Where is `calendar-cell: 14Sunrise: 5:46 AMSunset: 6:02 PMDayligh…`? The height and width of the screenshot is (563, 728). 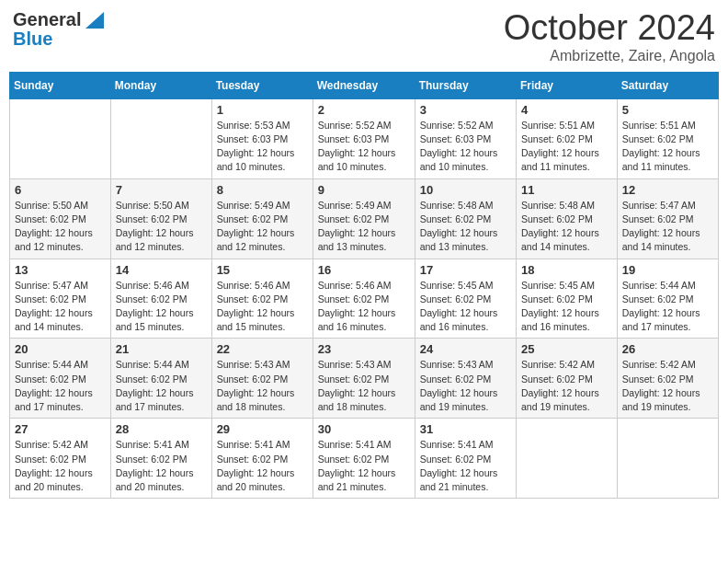
calendar-cell: 14Sunrise: 5:46 AMSunset: 6:02 PMDayligh… is located at coordinates (161, 298).